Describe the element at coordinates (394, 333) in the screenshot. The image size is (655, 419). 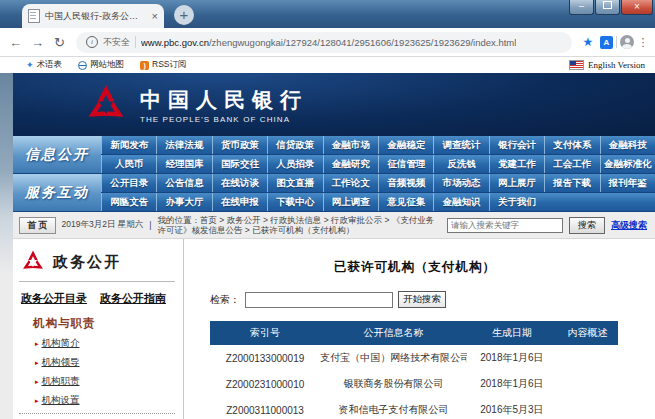
I see `table-header-cell: 公开信息名称` at that location.